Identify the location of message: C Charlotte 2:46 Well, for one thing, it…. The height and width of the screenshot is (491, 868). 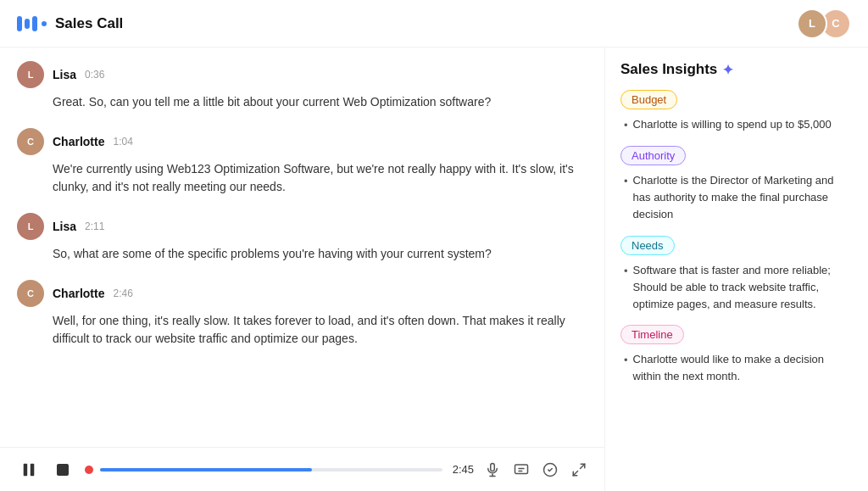
(302, 314).